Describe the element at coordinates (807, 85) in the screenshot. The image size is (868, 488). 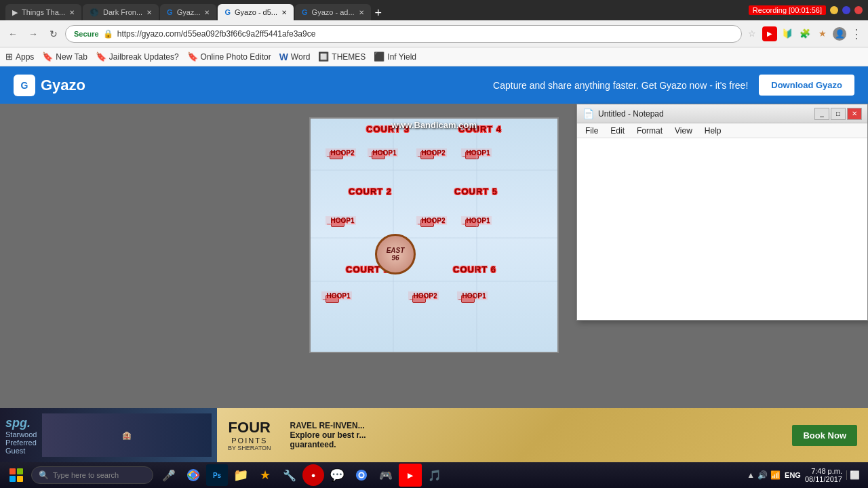
I see `download-gyazo-button: Download Gyazo` at that location.